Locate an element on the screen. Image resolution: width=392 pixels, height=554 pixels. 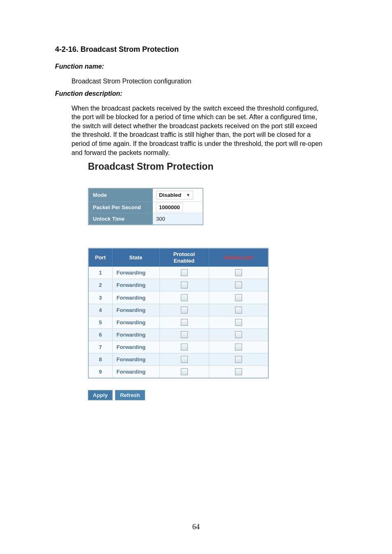
function-description-value: When the broadcast packets received by t… is located at coordinates (199, 131).